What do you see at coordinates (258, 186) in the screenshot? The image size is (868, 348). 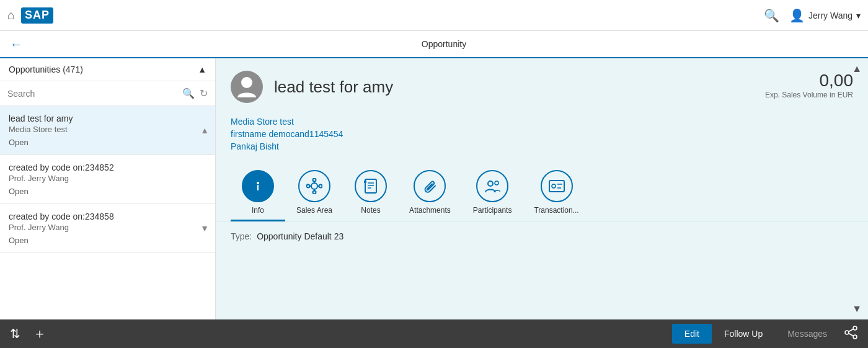 I see `info-icon` at bounding box center [258, 186].